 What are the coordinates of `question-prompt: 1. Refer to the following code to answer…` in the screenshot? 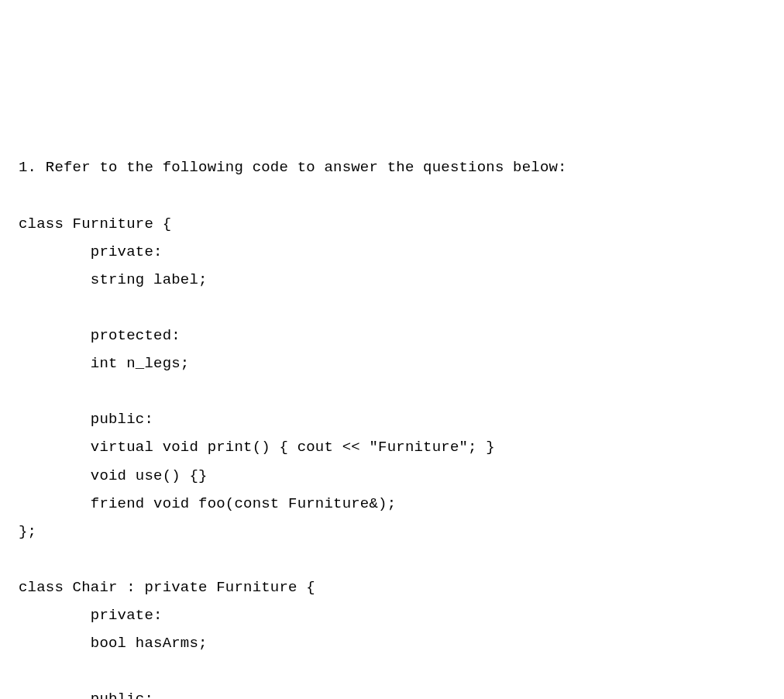 It's located at (293, 167).